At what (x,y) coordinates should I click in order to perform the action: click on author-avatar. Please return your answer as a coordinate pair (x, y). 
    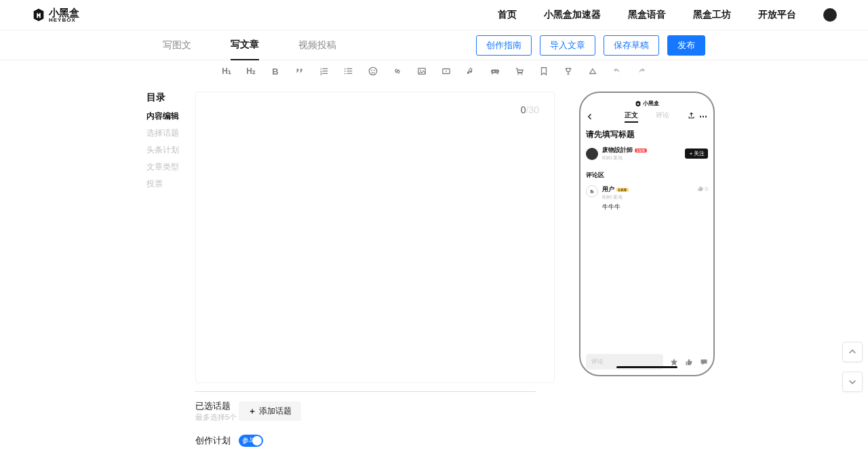
    Looking at the image, I should click on (592, 154).